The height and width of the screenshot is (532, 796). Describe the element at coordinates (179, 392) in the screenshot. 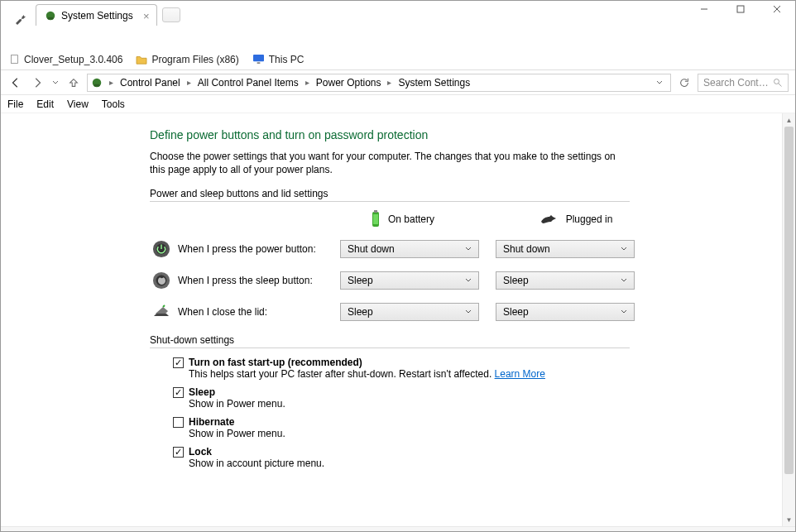

I see `sleep-checkbox: ✓` at that location.